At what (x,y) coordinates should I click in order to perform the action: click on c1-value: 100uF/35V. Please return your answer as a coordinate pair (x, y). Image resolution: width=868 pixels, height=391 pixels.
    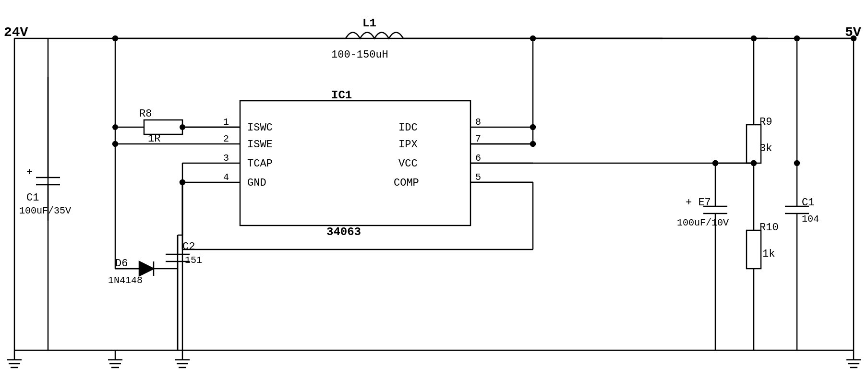
    Looking at the image, I should click on (45, 211).